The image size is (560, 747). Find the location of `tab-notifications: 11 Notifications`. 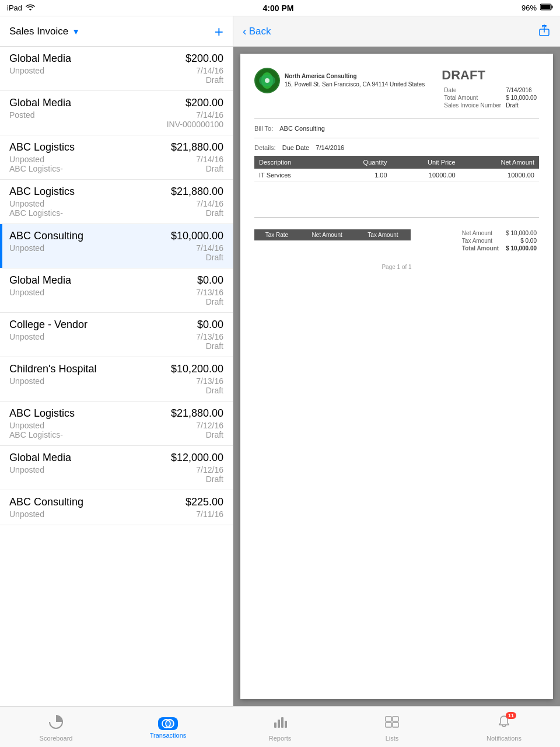

tab-notifications: 11 Notifications is located at coordinates (504, 727).